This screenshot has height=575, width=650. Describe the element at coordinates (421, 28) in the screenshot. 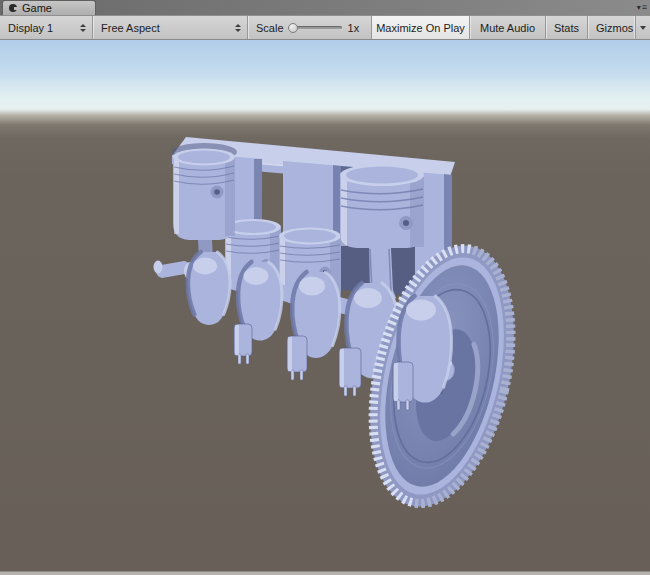

I see `maximize-on-play-button: Maximize On Play` at that location.